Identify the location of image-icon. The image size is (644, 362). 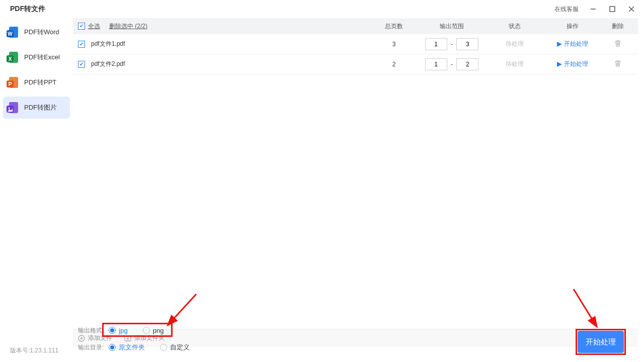
(13, 108).